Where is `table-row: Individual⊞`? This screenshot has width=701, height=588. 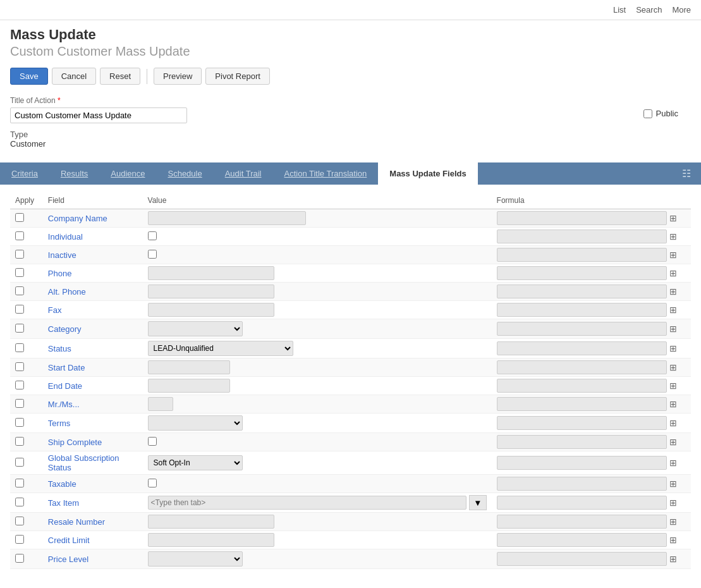 table-row: Individual⊞ is located at coordinates (350, 236).